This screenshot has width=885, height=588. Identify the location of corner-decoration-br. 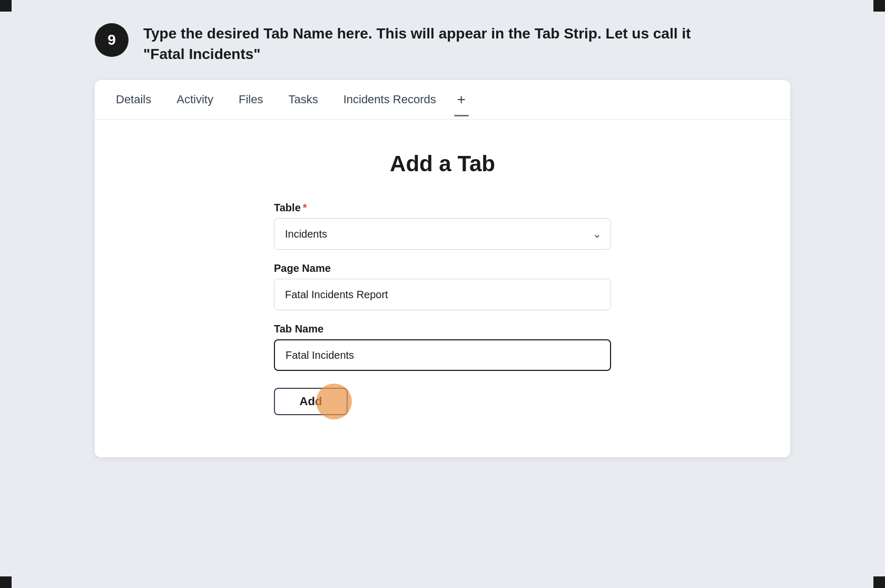
(879, 582).